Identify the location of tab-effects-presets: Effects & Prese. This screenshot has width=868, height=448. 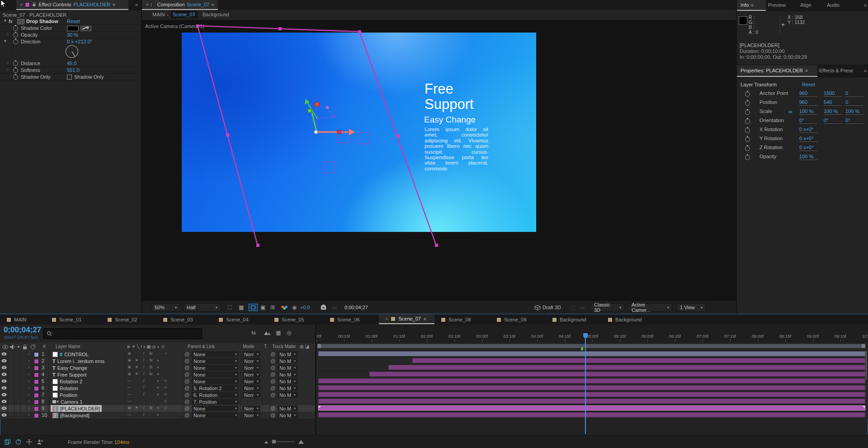
(836, 71).